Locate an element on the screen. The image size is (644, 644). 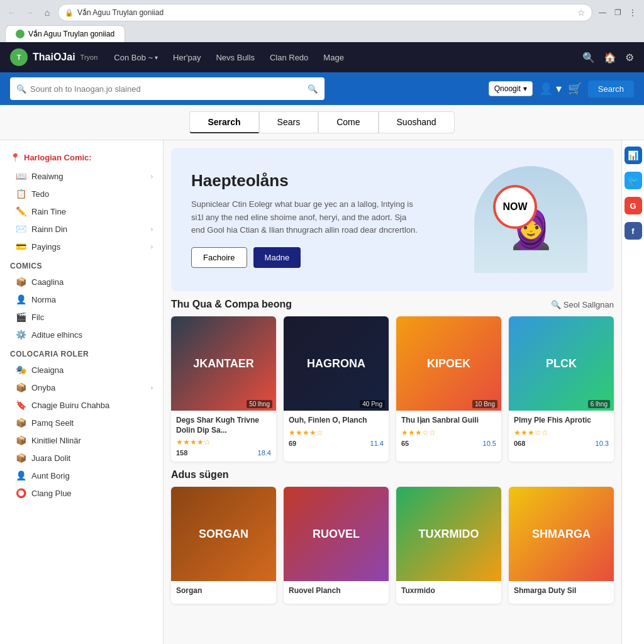
tab-come: Come is located at coordinates (348, 122).